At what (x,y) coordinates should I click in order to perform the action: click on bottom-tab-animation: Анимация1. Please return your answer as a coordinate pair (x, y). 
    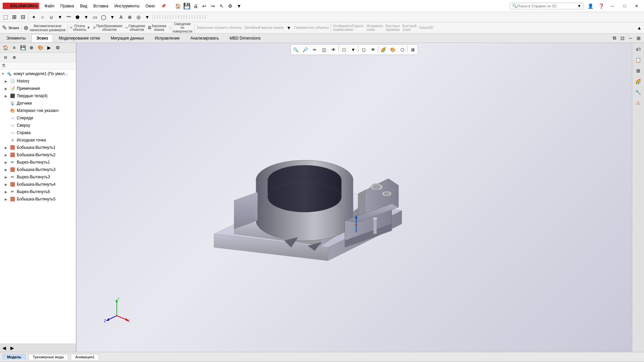
    Looking at the image, I should click on (85, 357).